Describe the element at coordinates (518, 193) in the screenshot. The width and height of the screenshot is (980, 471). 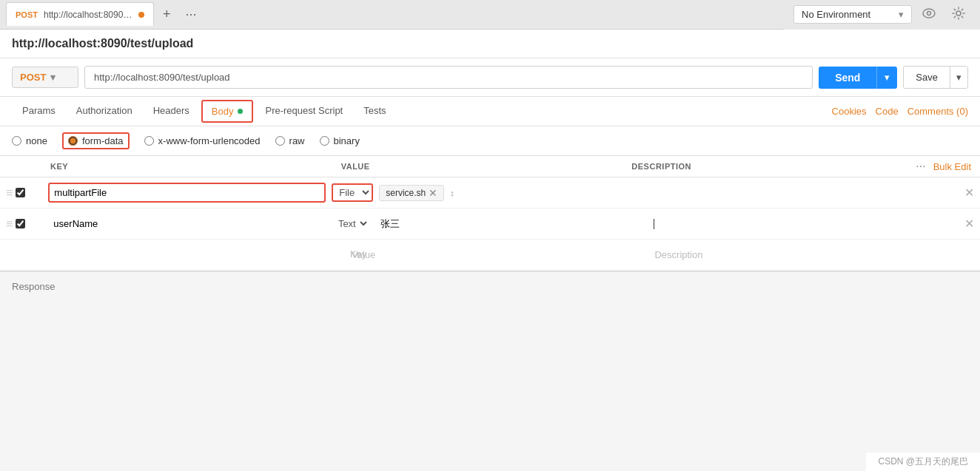
I see `row-value-1: service.sh ✕ ↕` at that location.